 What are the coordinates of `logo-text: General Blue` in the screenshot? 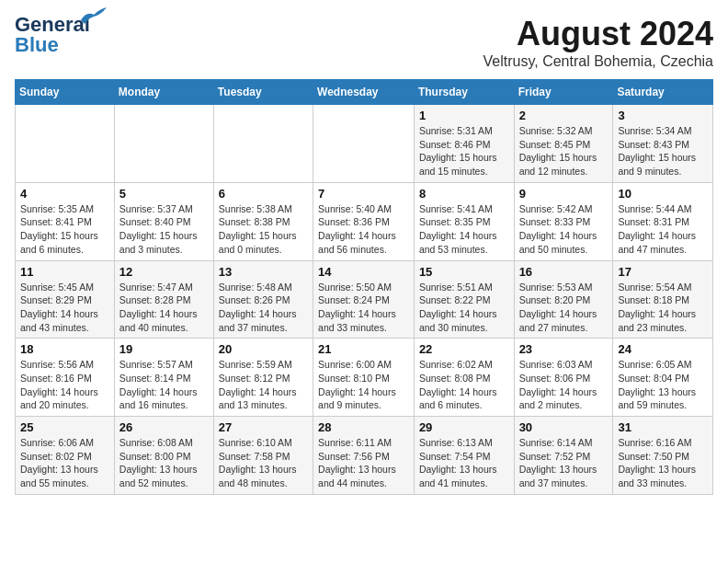 It's located at (52, 35).